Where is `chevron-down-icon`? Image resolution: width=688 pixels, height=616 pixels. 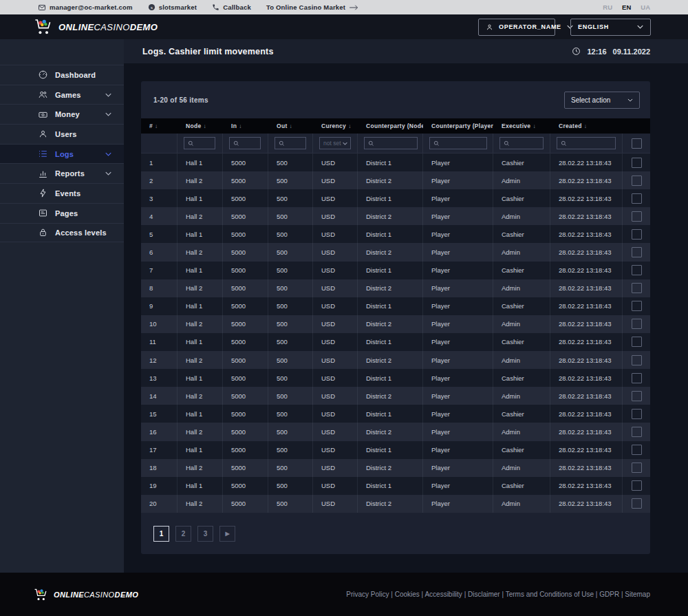
chevron-down-icon is located at coordinates (630, 100).